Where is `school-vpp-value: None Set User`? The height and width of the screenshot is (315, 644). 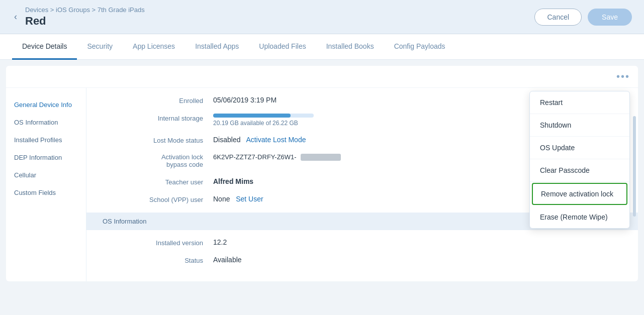
school-vpp-value: None Set User is located at coordinates (238, 199).